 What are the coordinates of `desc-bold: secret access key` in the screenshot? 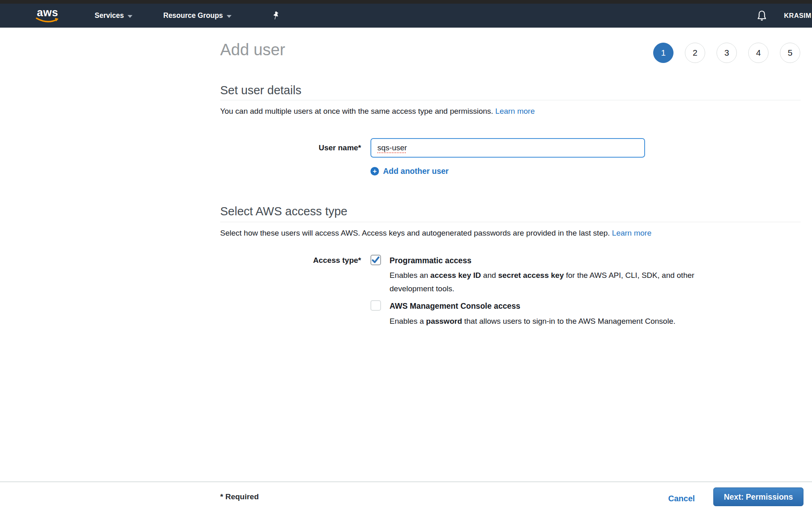 It's located at (531, 275).